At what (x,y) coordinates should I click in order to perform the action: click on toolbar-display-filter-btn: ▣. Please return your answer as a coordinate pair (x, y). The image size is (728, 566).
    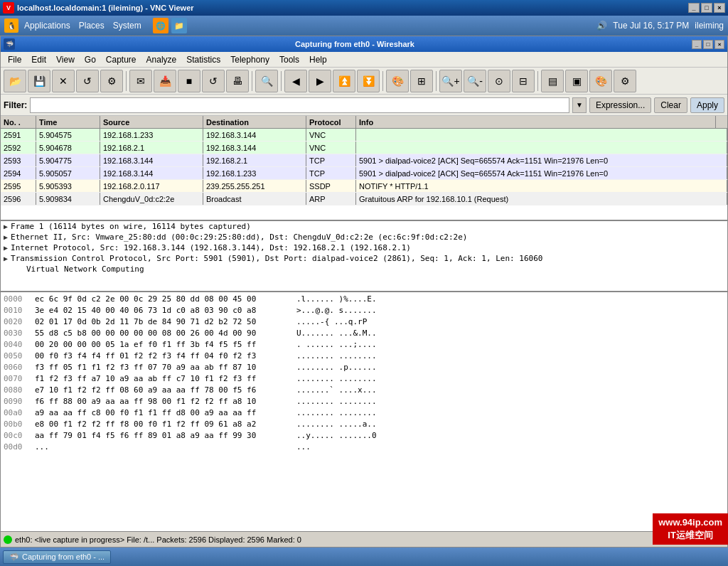
    Looking at the image, I should click on (577, 81).